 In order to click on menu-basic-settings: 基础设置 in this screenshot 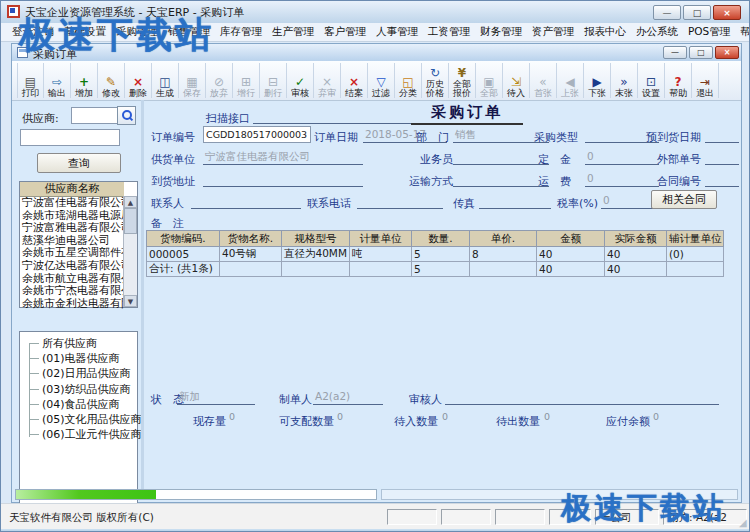, I will do `click(85, 32)`.